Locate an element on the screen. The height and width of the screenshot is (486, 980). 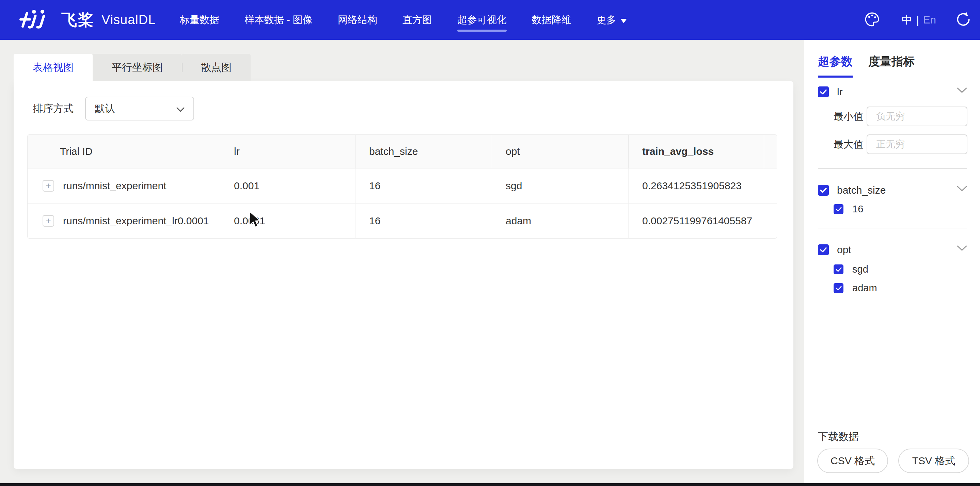
nav-item-hyperparameter: 超参可视化 is located at coordinates (482, 20).